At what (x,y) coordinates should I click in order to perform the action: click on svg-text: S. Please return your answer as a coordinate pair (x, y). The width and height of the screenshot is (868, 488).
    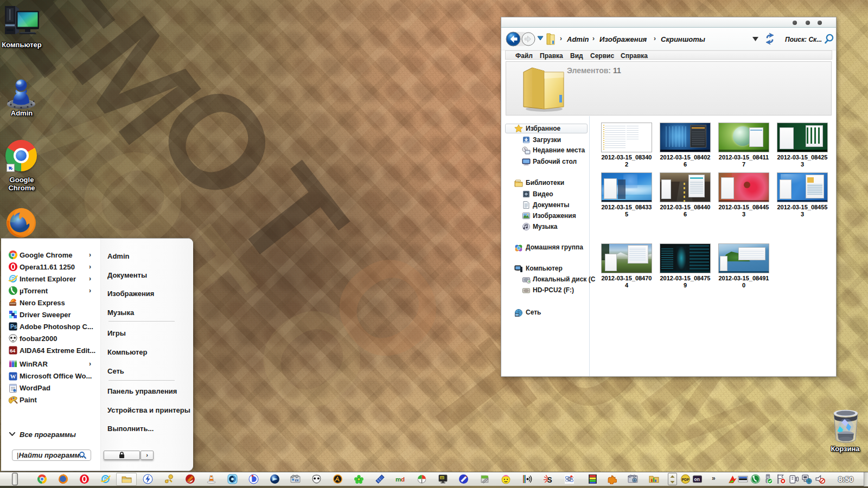
    Looking at the image, I should click on (549, 480).